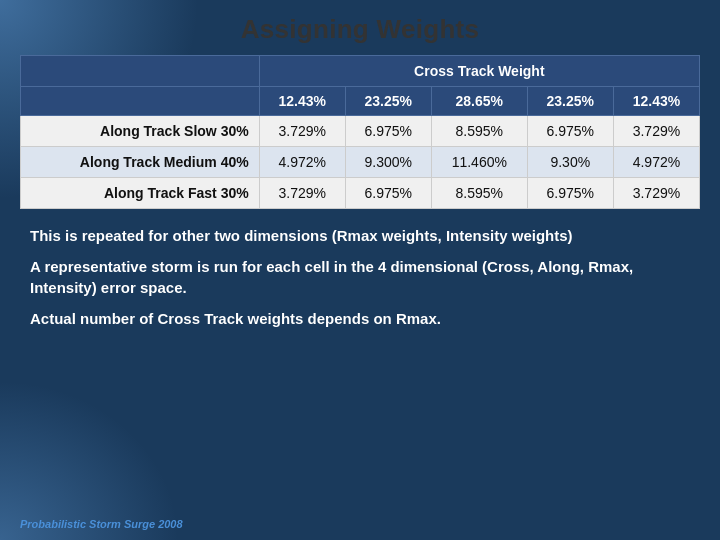 Image resolution: width=720 pixels, height=540 pixels. I want to click on subheader-empty, so click(140, 102).